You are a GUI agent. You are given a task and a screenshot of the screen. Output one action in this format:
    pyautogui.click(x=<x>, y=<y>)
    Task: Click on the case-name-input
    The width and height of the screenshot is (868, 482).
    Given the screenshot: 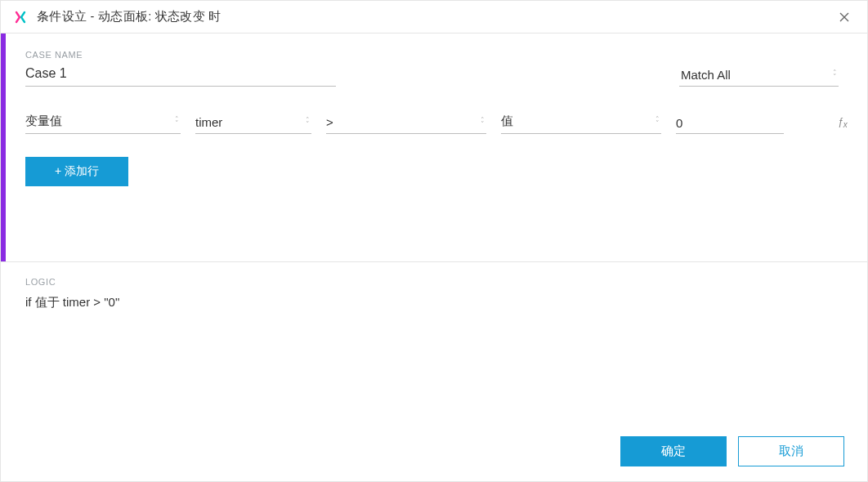 What is the action you would take?
    pyautogui.click(x=181, y=74)
    